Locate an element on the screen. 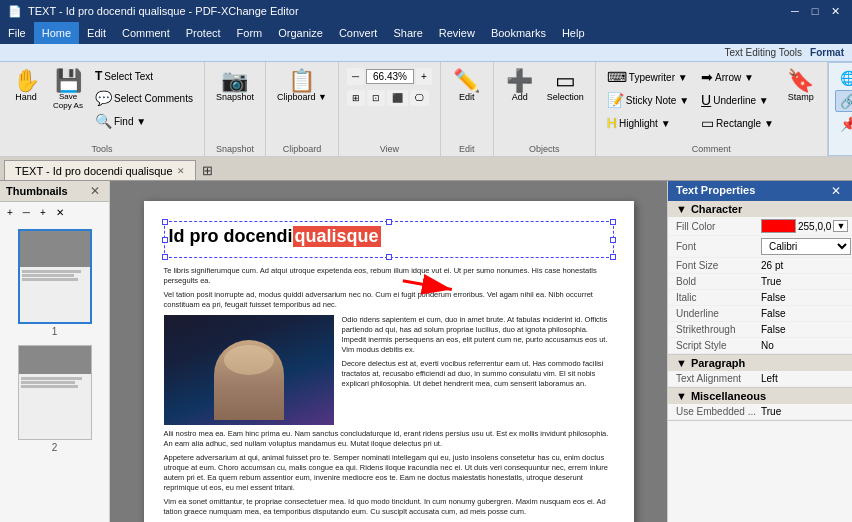 The height and width of the screenshot is (522, 852). clipboard-button: 📋 Clipboard ▼ is located at coordinates (302, 99).